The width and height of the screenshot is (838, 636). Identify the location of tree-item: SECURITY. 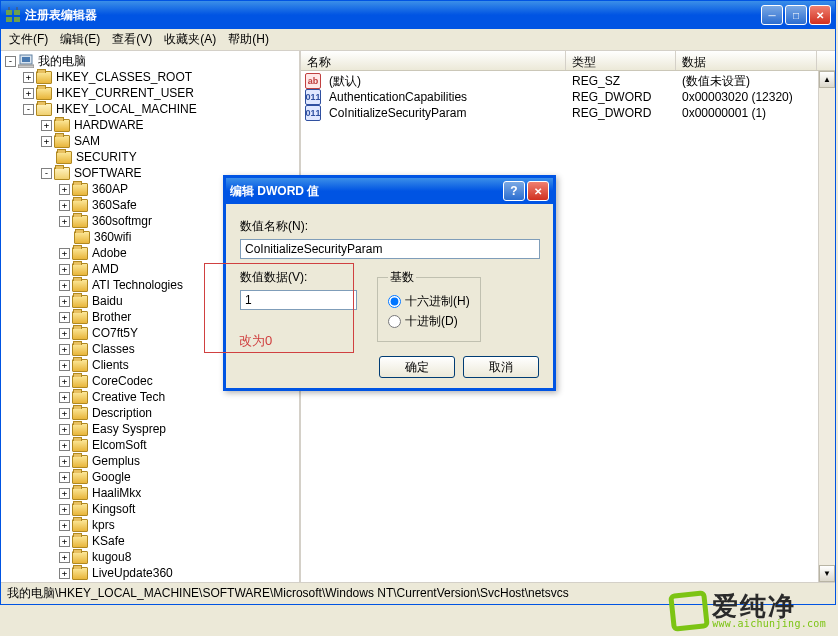
(106, 157).